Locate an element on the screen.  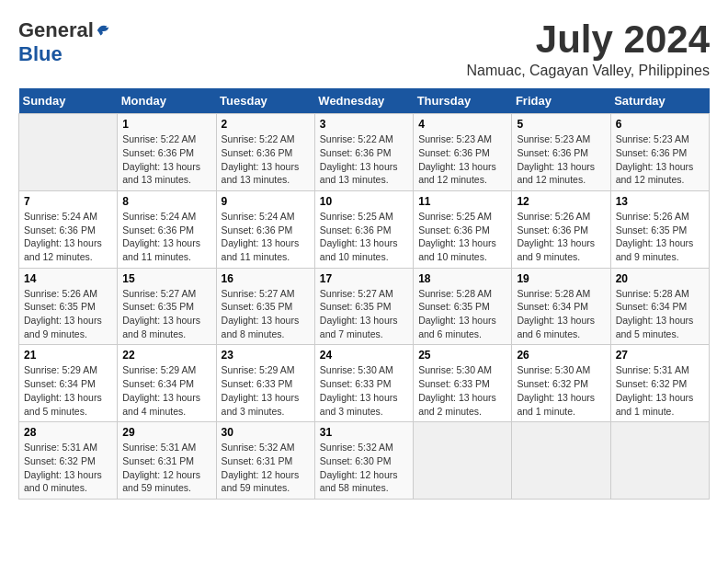
calendar-cell: 20Sunrise: 5:28 AM Sunset: 6:34 PM Dayli… is located at coordinates (660, 306).